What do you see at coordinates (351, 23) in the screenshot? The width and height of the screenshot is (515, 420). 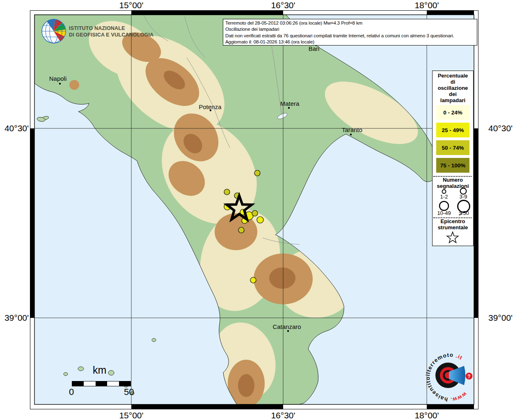 I see `info-line-event: Terremoto del 28-05-2012 03:06:26 (ora l…` at bounding box center [351, 23].